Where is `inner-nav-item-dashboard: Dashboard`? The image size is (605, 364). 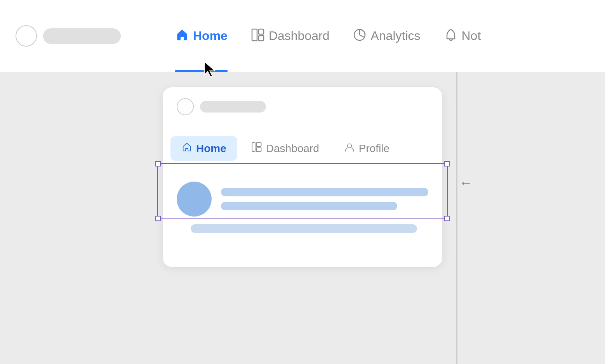
inner-nav-item-dashboard: Dashboard is located at coordinates (285, 148).